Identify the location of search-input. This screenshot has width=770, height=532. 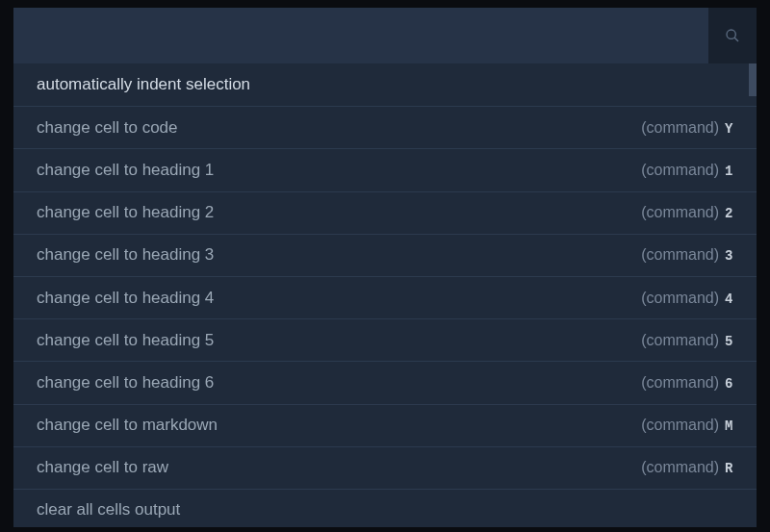
(361, 36).